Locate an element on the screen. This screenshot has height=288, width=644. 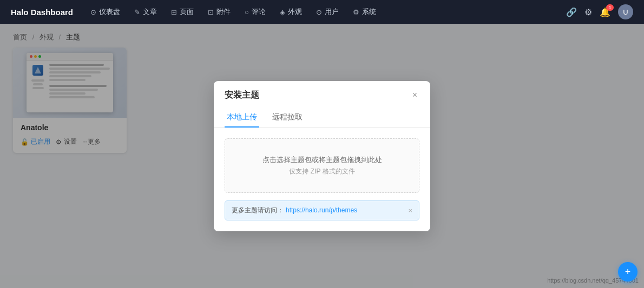
brand-logo: Halo Dashboard is located at coordinates (42, 12).